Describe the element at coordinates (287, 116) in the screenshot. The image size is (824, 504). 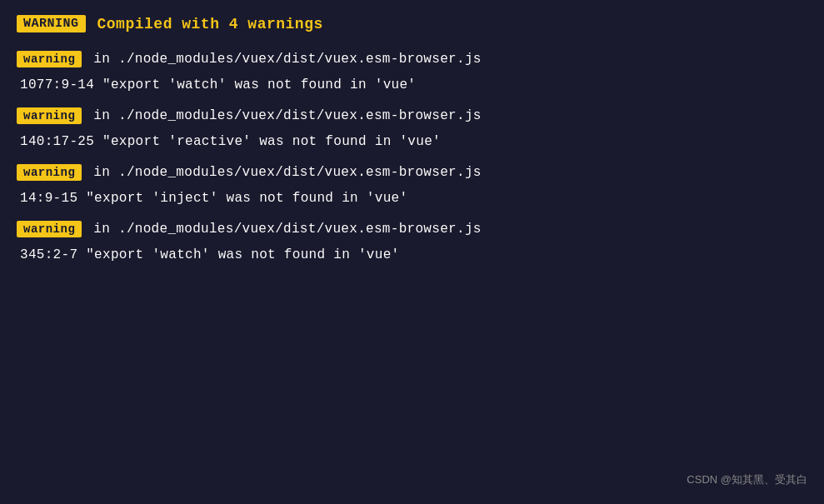
I see `warning-path-2: in ./node_modules/vuex/dist/vuex.esm-bro…` at that location.